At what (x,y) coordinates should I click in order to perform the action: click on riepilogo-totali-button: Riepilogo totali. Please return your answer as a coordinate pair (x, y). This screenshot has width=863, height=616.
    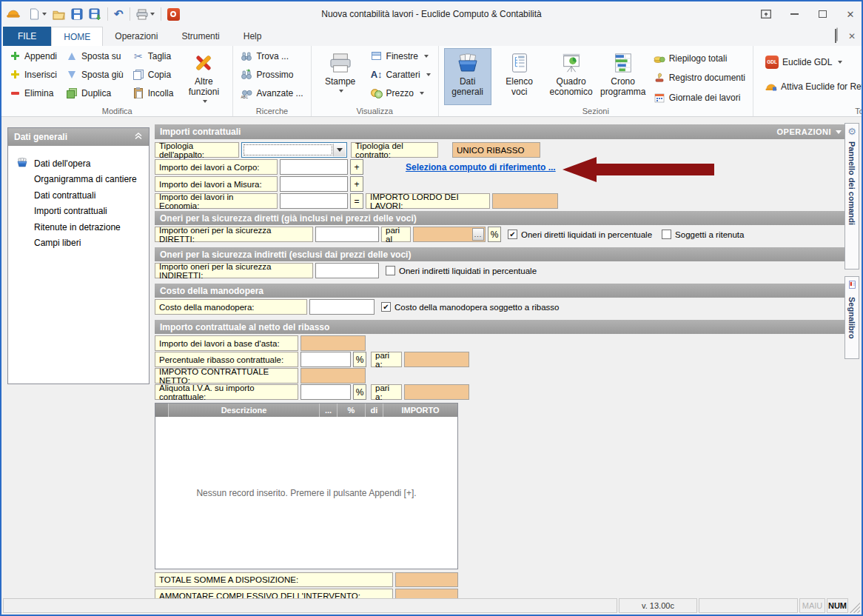
    Looking at the image, I should click on (699, 58).